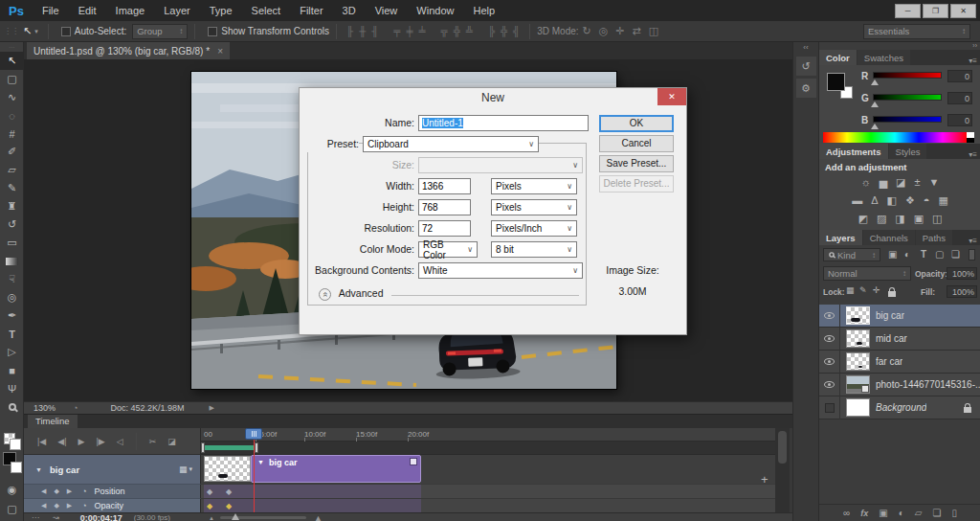  I want to click on layer-thumbnail, so click(858, 385).